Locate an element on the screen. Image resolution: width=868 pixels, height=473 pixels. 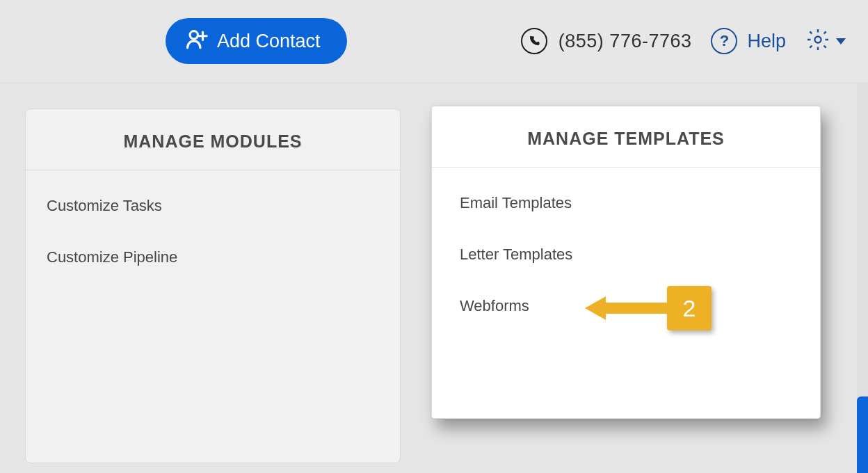
link-customize-pipeline: Customize Pipeline is located at coordinates (213, 263).